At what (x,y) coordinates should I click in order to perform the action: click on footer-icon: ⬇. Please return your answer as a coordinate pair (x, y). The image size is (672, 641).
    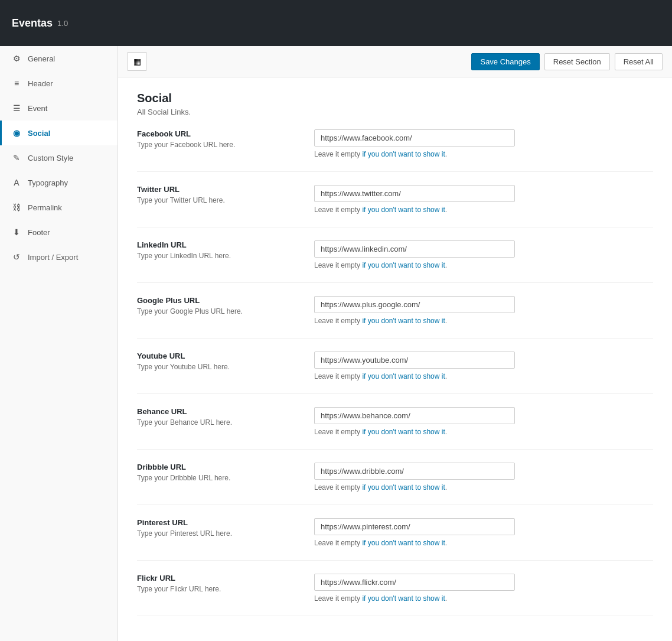
    Looking at the image, I should click on (17, 232).